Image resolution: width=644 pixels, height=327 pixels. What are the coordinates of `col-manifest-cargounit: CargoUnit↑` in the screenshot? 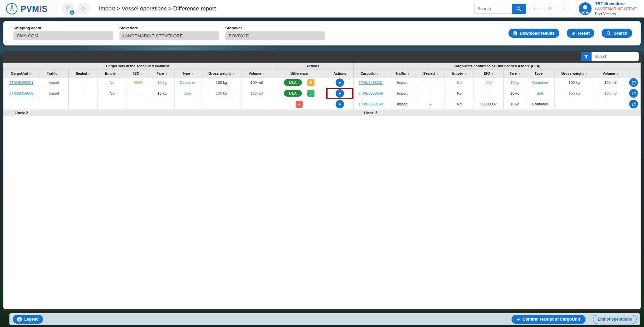 It's located at (22, 73).